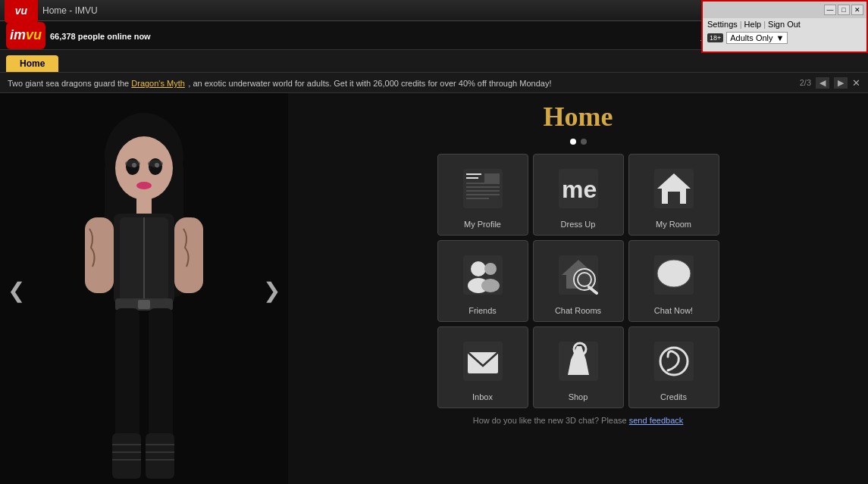 The width and height of the screenshot is (868, 484). What do you see at coordinates (483, 275) in the screenshot?
I see `friends-icon` at bounding box center [483, 275].